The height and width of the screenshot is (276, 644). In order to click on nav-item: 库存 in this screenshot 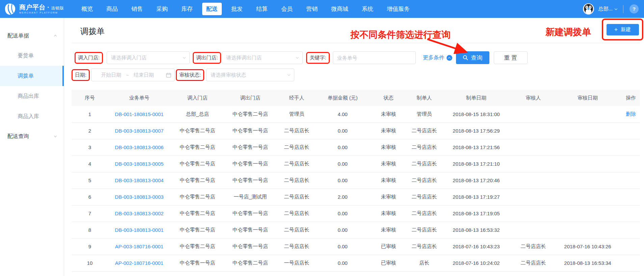, I will do `click(187, 9)`.